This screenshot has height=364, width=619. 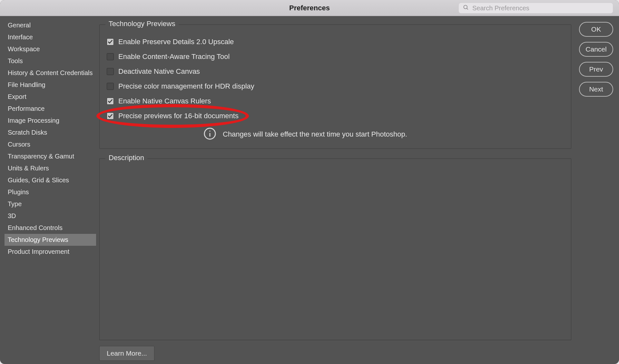 I want to click on option-label: Enable Native Canvas Rulers, so click(x=164, y=101).